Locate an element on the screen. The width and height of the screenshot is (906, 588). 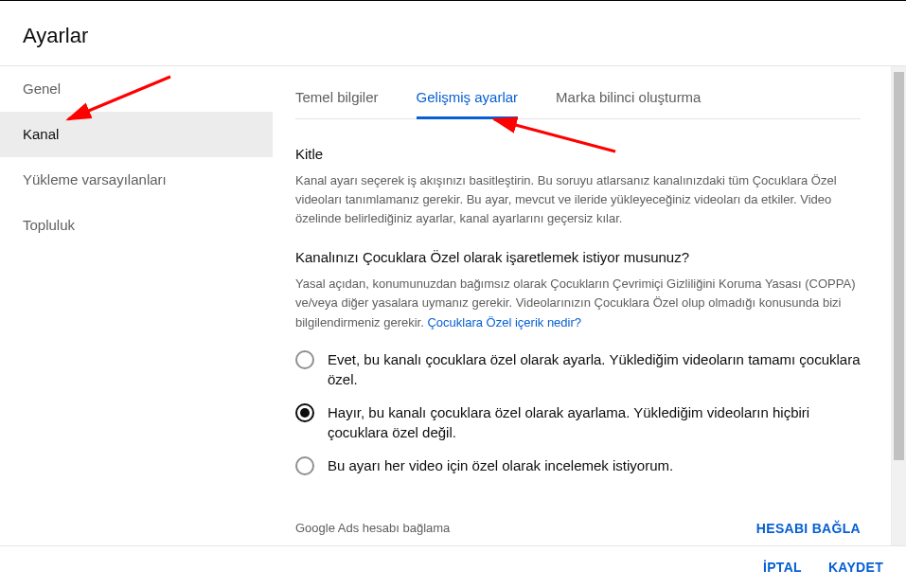
sidebar-item-channel: Kanal is located at coordinates (136, 134).